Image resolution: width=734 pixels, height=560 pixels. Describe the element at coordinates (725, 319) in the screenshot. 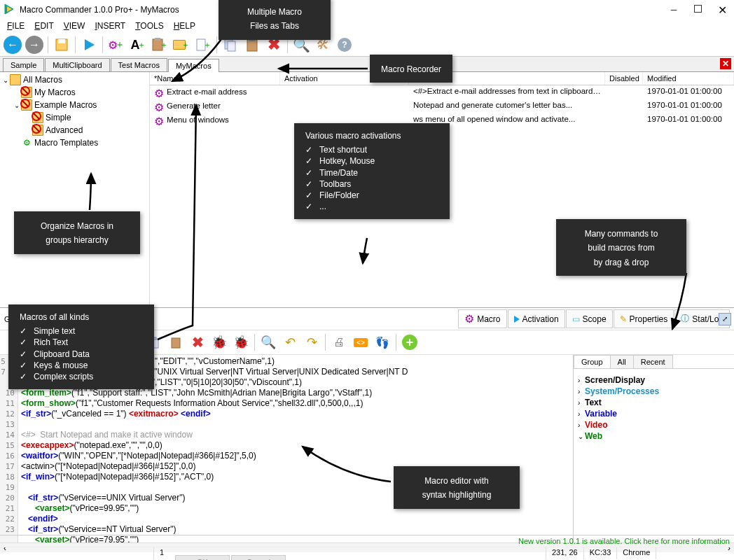

I see `expand-editor-button: ⤢` at that location.